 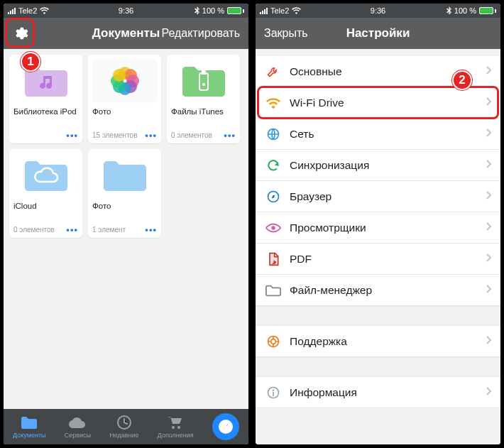 I want to click on settings-row-folder: Файл-менеджер, so click(x=378, y=290).